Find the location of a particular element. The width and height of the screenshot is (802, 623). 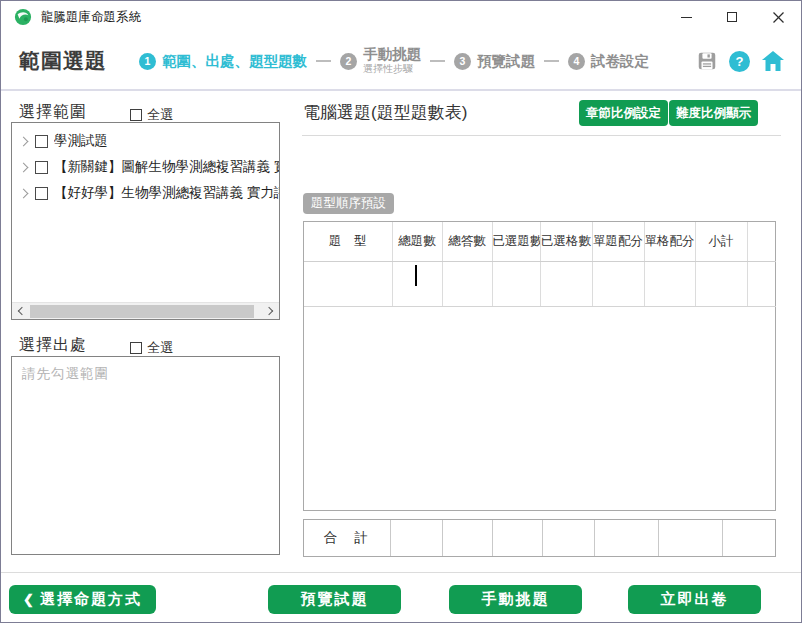

question-type-order-button: 題型順序預設 is located at coordinates (348, 204).